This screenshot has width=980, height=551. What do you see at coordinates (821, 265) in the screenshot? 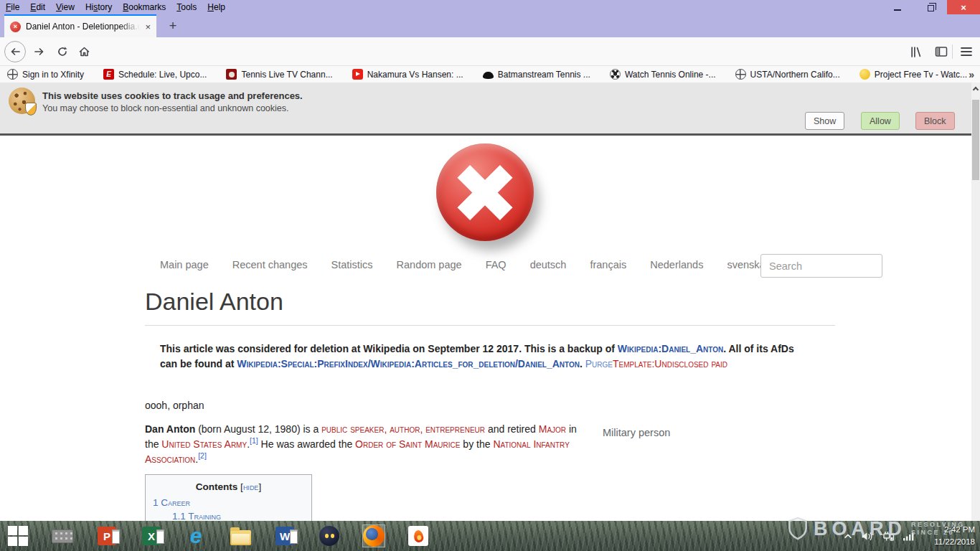
I see `search-input` at bounding box center [821, 265].